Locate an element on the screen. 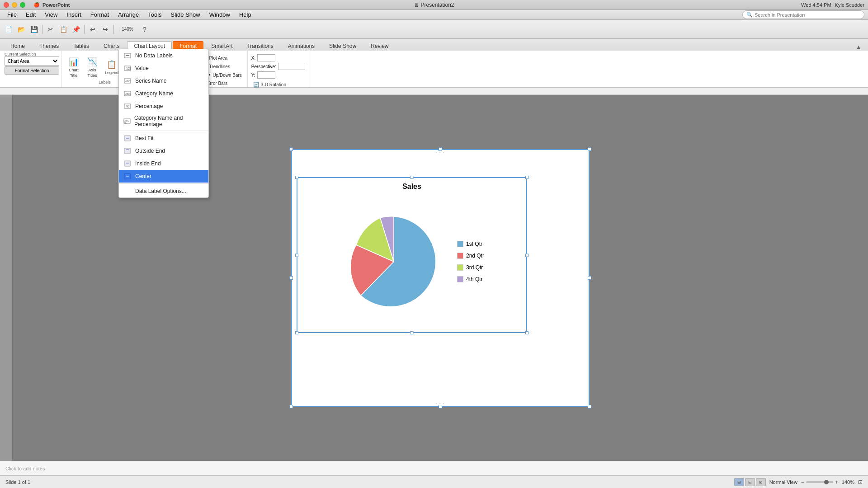 This screenshot has height=488, width=868. perspective-input is located at coordinates (292, 66).